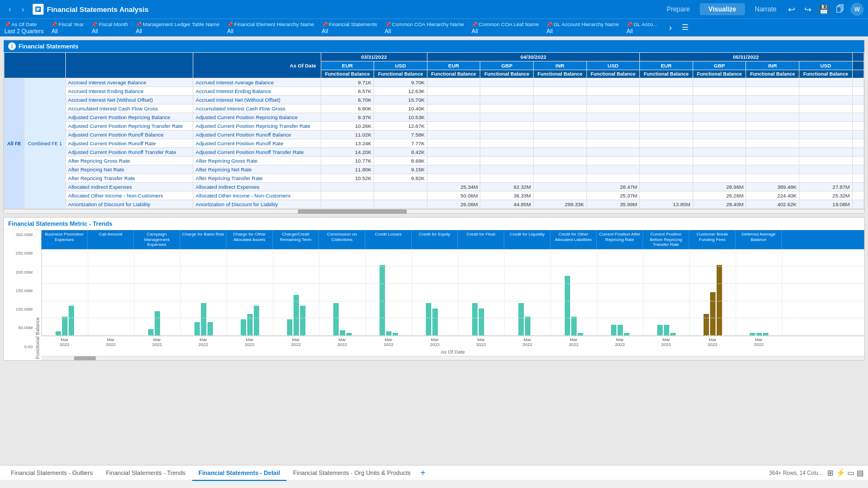  Describe the element at coordinates (347, 178) in the screenshot. I see `value-cell: 10.52K` at that location.